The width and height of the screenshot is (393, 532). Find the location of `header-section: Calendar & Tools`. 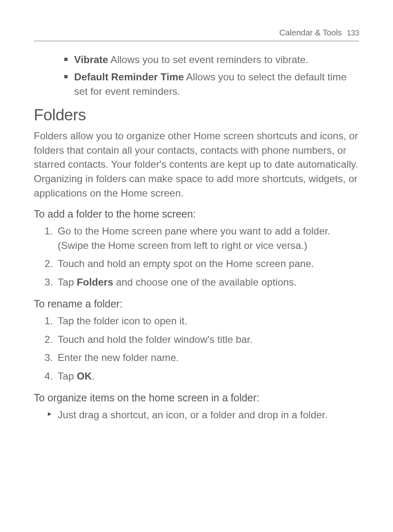

header-section: Calendar & Tools is located at coordinates (311, 33).